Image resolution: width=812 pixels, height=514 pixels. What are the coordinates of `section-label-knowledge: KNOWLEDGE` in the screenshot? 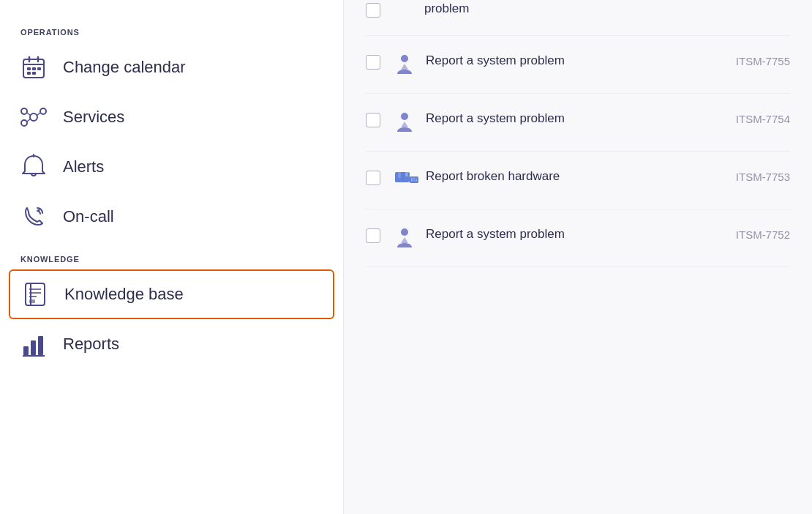 It's located at (171, 256).